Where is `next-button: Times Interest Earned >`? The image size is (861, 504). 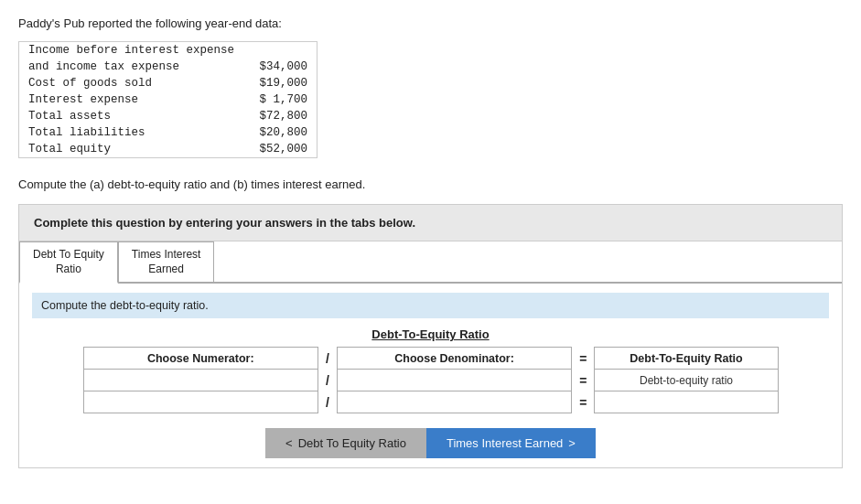
next-button: Times Interest Earned > is located at coordinates (511, 443).